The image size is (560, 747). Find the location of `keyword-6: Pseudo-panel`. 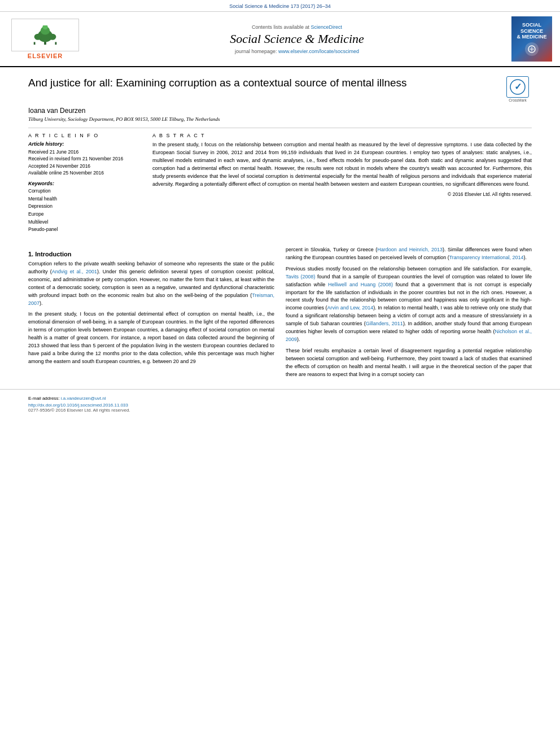

keyword-6: Pseudo-panel is located at coordinates (85, 230).